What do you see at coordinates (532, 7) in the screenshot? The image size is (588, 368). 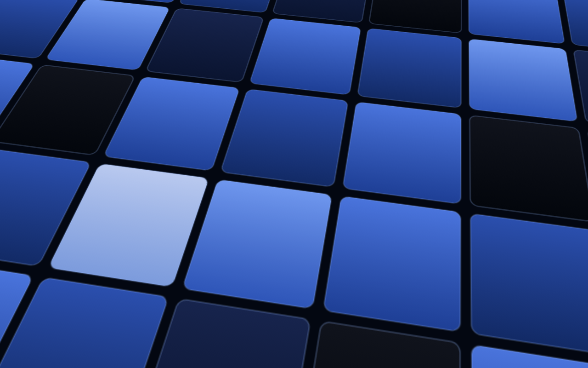 I see `updates-indicator-button` at bounding box center [532, 7].